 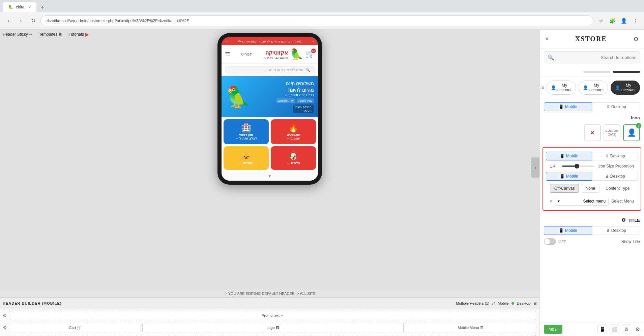 I want to click on account-person-icon-3: 👤, so click(x=618, y=88).